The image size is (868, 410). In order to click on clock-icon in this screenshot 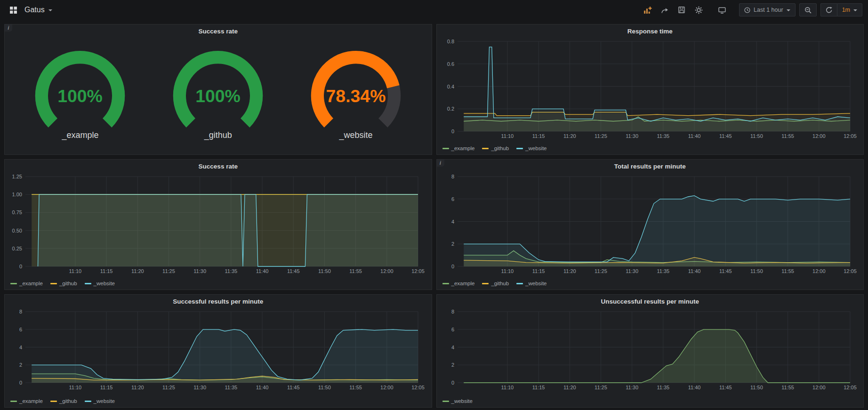, I will do `click(747, 10)`.